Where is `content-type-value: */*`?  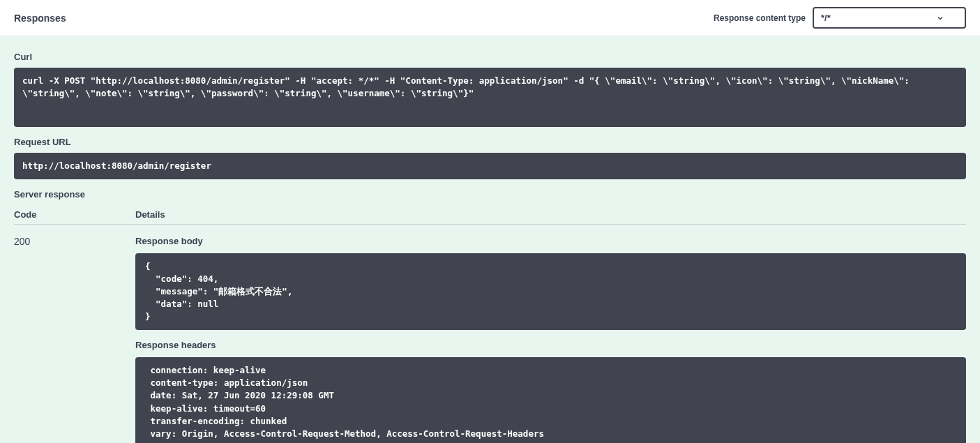 content-type-value: */* is located at coordinates (826, 18).